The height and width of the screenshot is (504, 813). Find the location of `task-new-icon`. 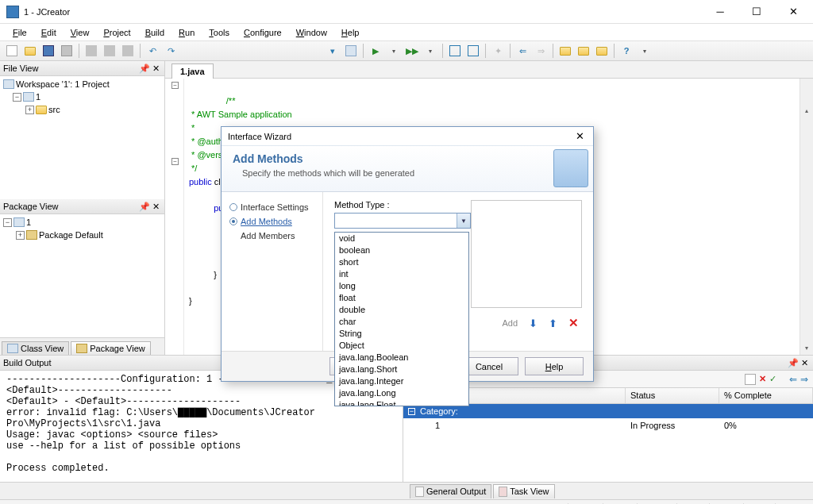

task-new-icon is located at coordinates (750, 379).